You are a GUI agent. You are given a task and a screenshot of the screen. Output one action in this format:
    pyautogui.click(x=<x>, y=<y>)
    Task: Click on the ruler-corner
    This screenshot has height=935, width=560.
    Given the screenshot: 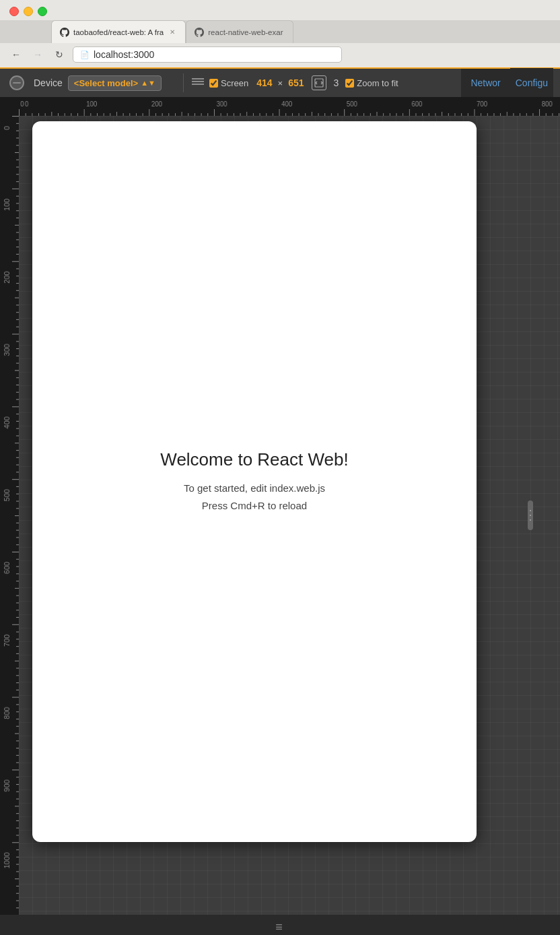 What is the action you would take?
    pyautogui.click(x=9, y=106)
    